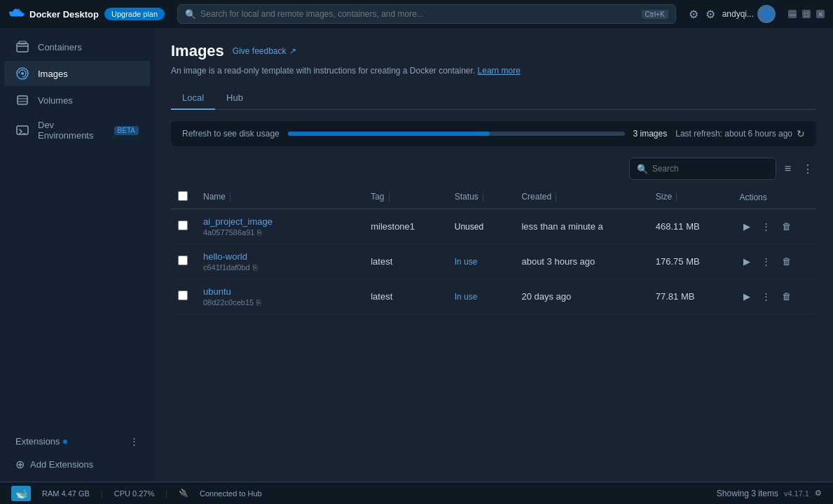  I want to click on image-id-2: 08d22c0ceb15 ⎘, so click(280, 302).